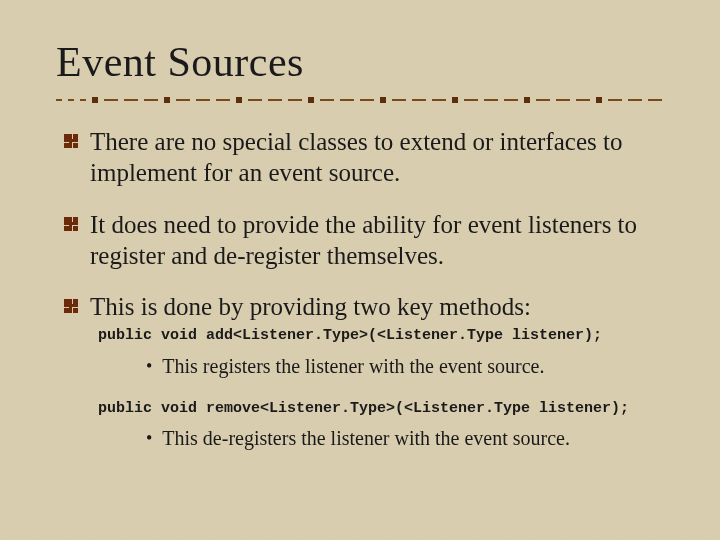  What do you see at coordinates (310, 306) in the screenshot?
I see `bullet-text: This is done by providing two key method…` at bounding box center [310, 306].